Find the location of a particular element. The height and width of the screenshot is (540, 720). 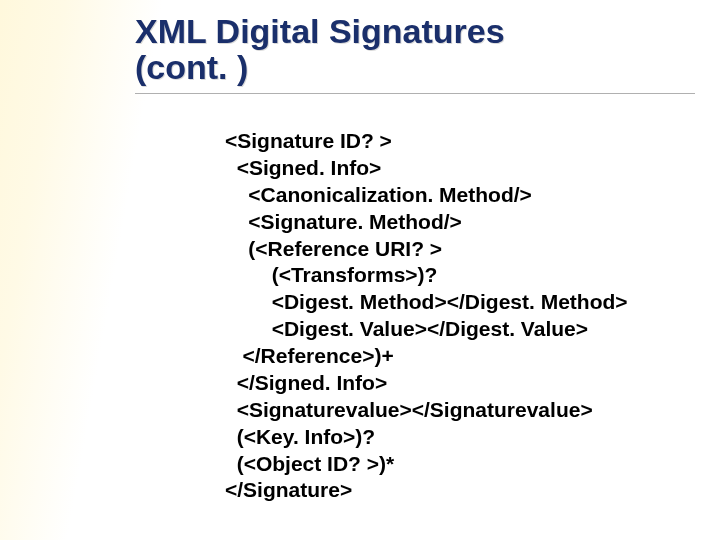

code-line: <Canonicalization. Method/> is located at coordinates (460, 196).